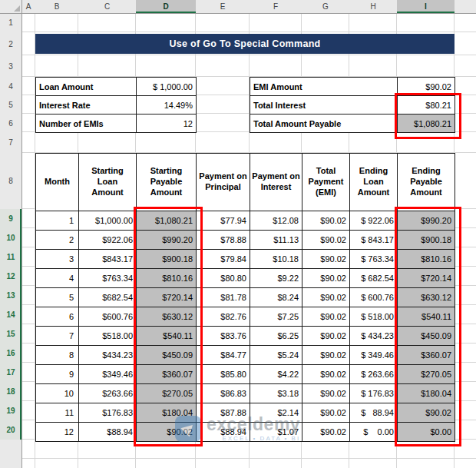  I want to click on cell: $682.54, so click(107, 298).